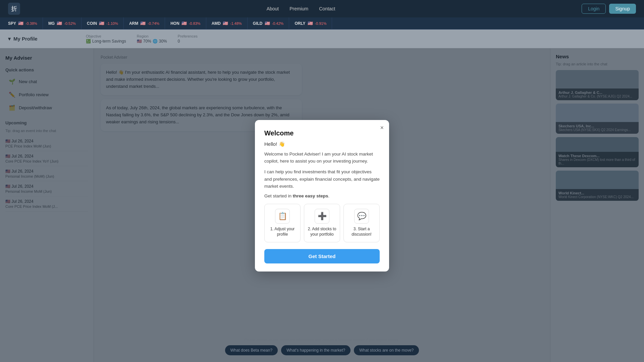  Describe the element at coordinates (23, 23) in the screenshot. I see `ticker-item: SPY🇺🇸-0.38%` at that location.